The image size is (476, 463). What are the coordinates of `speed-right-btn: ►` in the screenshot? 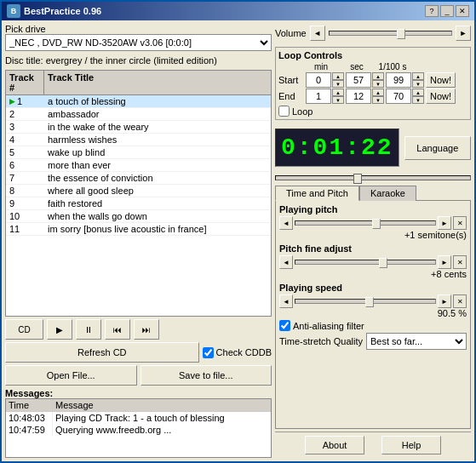 It's located at (444, 301).